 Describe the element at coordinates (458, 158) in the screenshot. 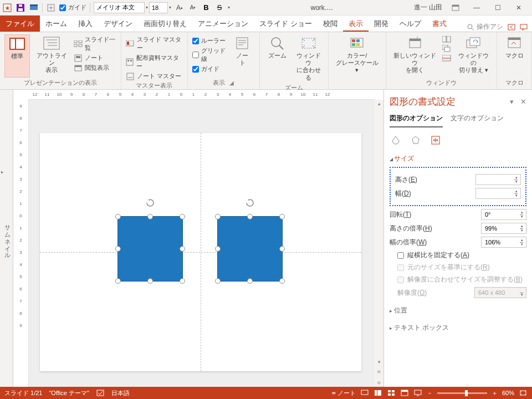

I see `size-section-header: サイズ` at that location.